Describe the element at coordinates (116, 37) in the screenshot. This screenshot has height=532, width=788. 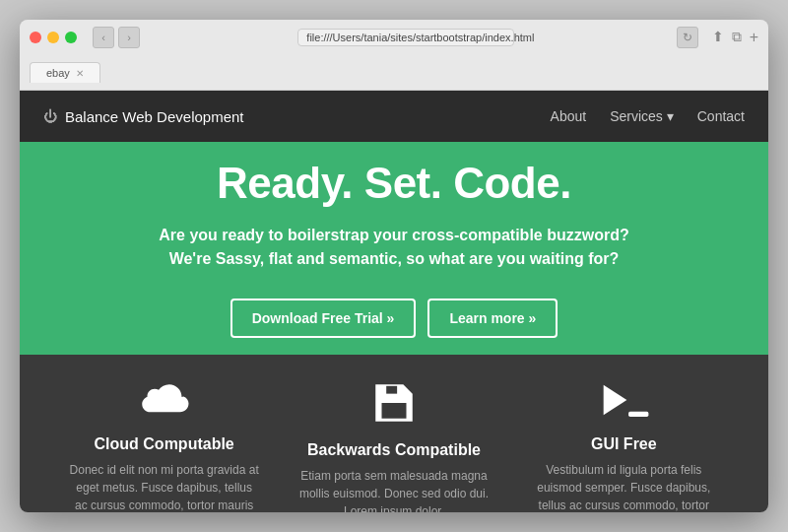
I see `nav-buttons: ‹ ›` at that location.